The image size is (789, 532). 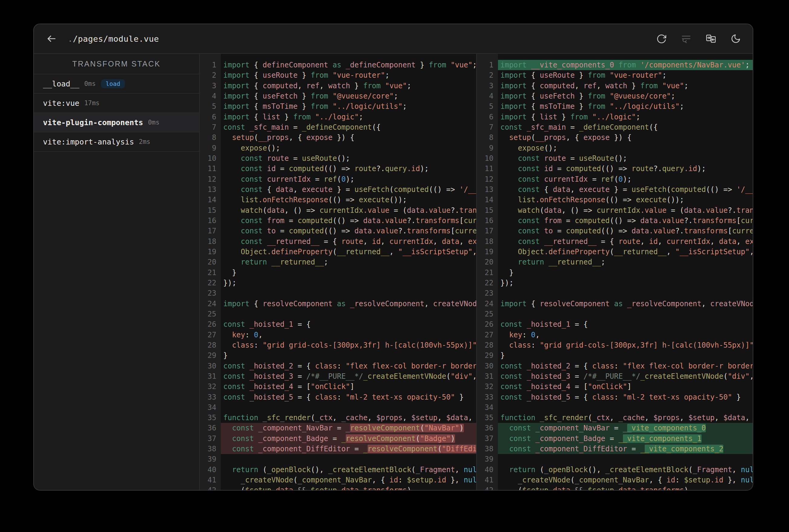 What do you see at coordinates (488, 449) in the screenshot?
I see `line-number: 38` at bounding box center [488, 449].